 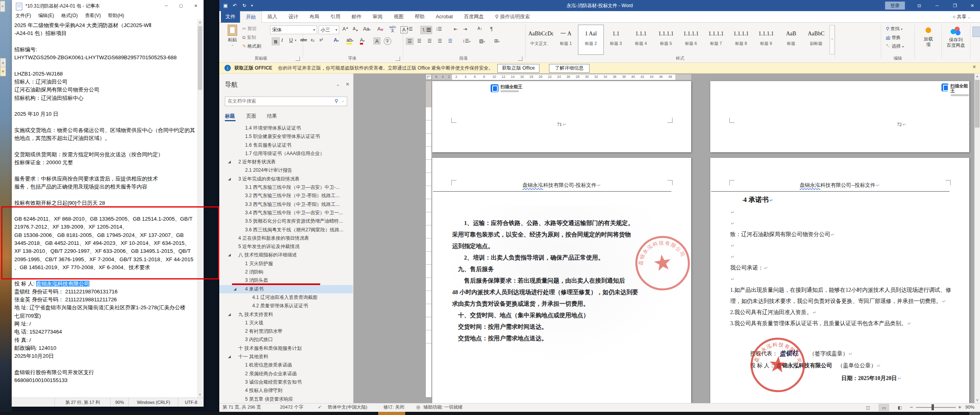 I want to click on menu-item: 帮助(H), so click(x=116, y=16).